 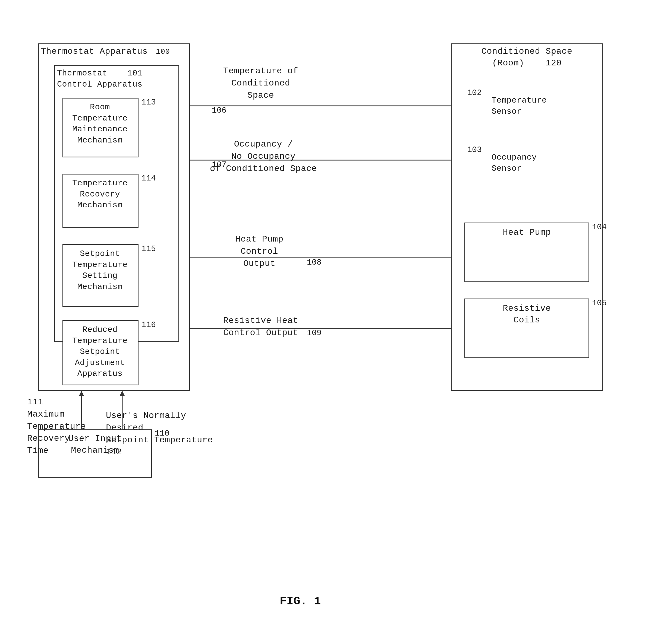 I want to click on ref-108: 108, so click(x=314, y=262).